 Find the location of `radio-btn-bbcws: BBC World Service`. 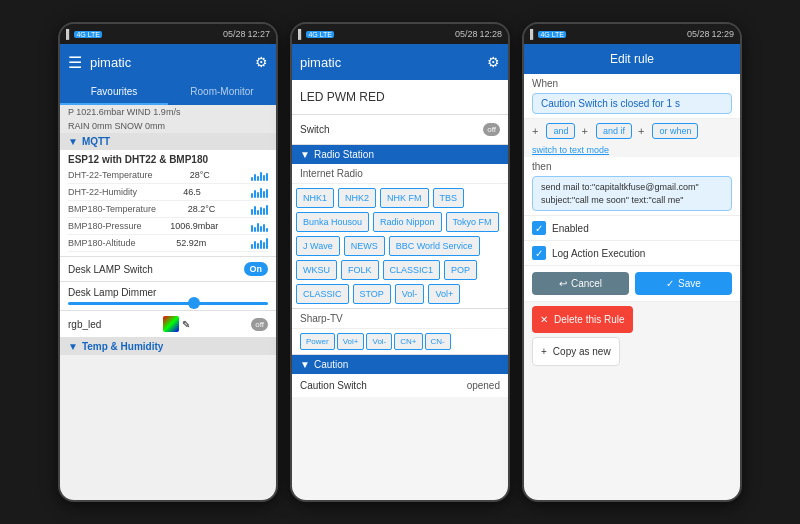

radio-btn-bbcws: BBC World Service is located at coordinates (434, 246).